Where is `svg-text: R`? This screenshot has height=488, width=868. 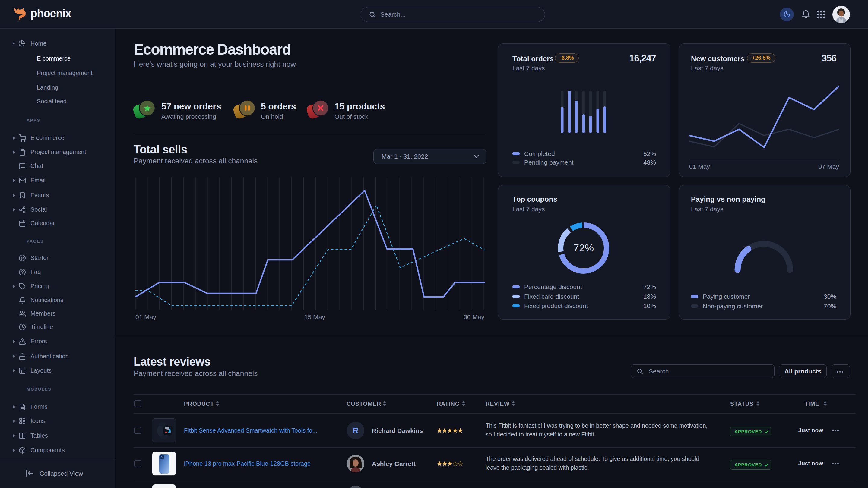
svg-text: R is located at coordinates (355, 431).